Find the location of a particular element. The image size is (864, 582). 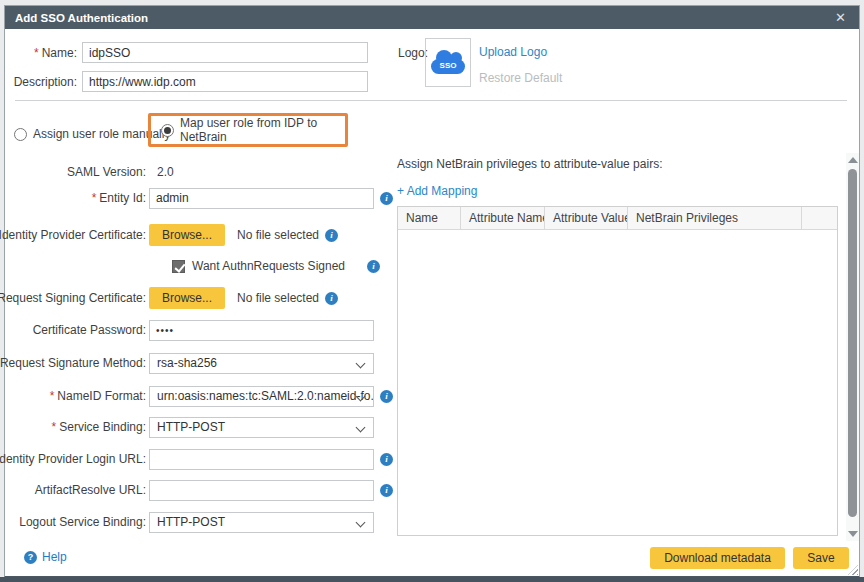

resize-handle is located at coordinates (853, 570).